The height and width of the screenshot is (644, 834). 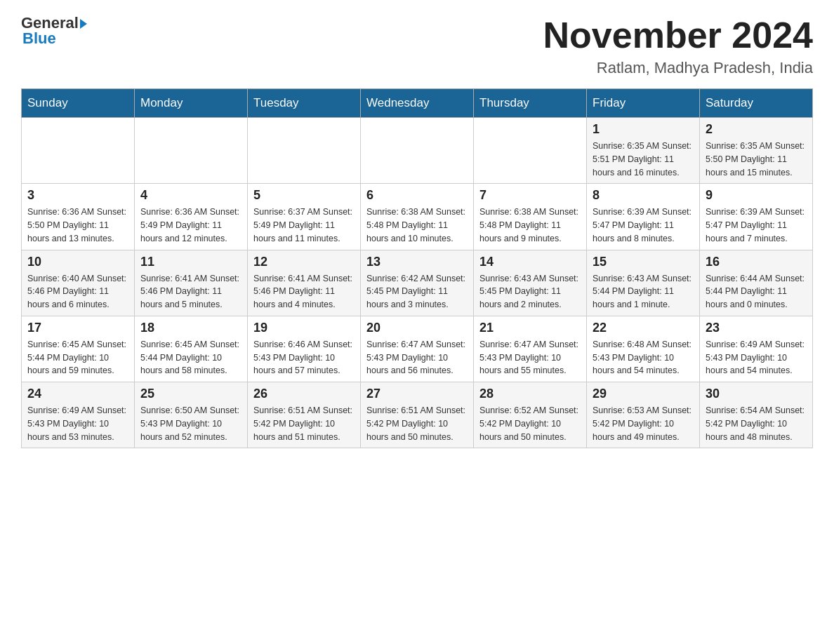 What do you see at coordinates (191, 349) in the screenshot?
I see `calendar-cell: 18Sunrise: 6:45 AM Sunset: 5:44 PM Dayli…` at bounding box center [191, 349].